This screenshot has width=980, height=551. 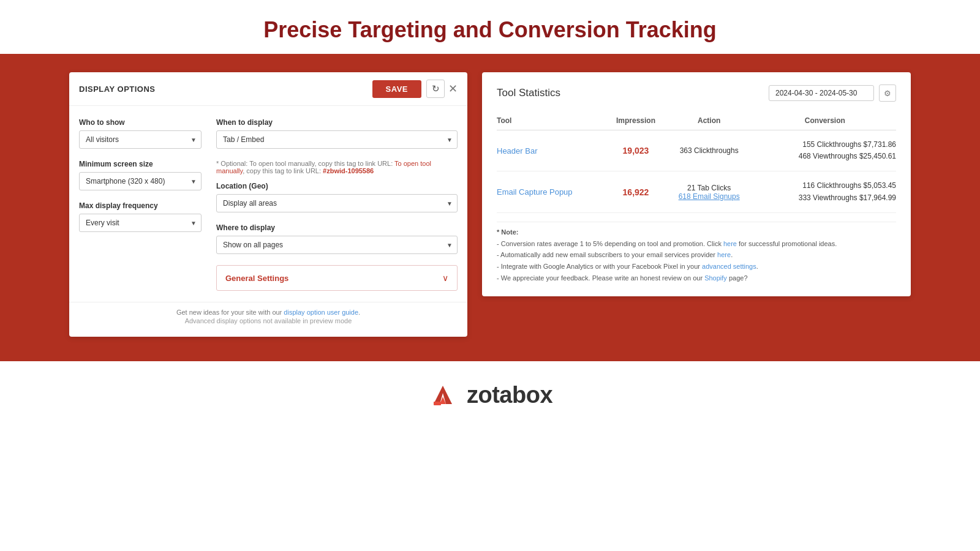 What do you see at coordinates (636, 151) in the screenshot?
I see `header-bar-impression: 19,023` at bounding box center [636, 151].